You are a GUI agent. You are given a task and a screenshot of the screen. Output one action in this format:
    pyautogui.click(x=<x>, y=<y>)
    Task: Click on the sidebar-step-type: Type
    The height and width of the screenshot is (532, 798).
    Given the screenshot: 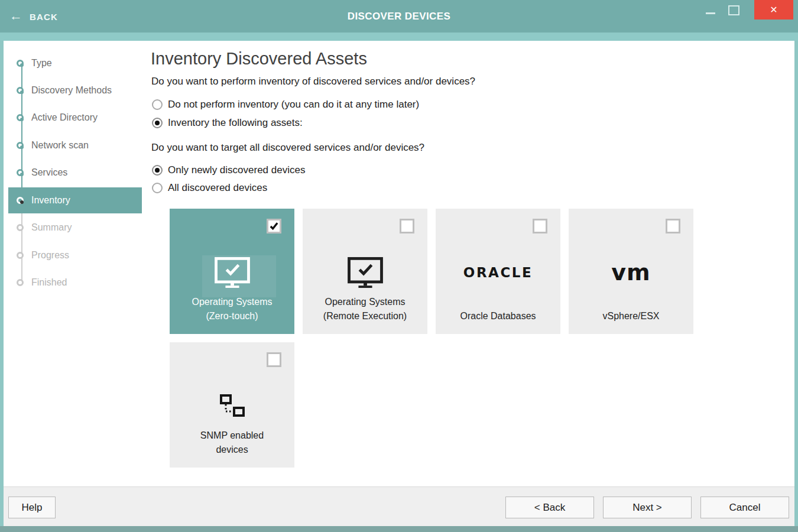 What is the action you would take?
    pyautogui.click(x=75, y=63)
    